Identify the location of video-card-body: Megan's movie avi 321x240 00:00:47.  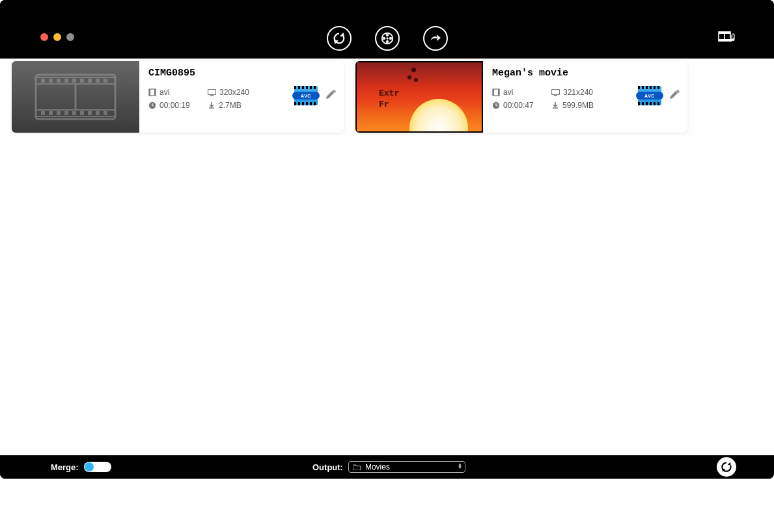
(585, 97).